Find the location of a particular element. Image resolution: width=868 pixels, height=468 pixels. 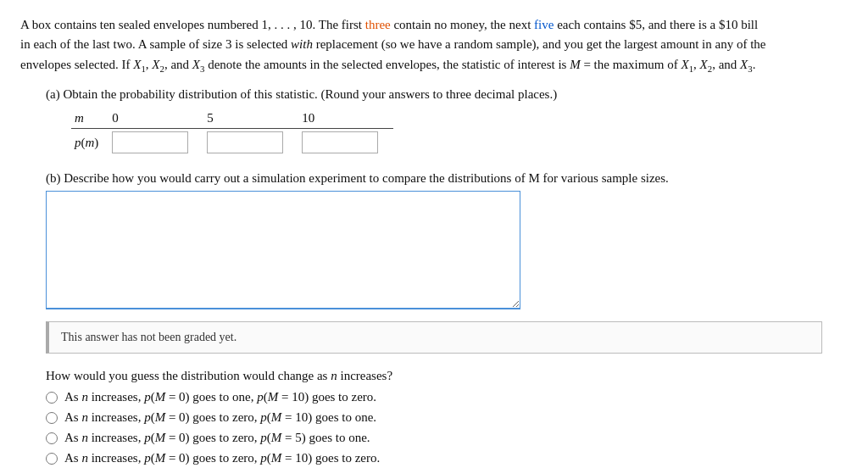

simulation-textarea is located at coordinates (283, 250).